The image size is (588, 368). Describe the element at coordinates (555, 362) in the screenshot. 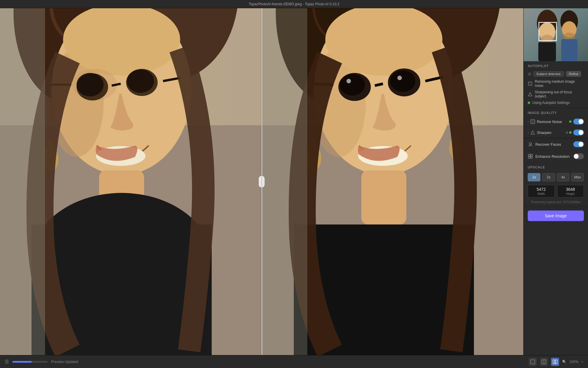

I see `side-by-side-button` at that location.